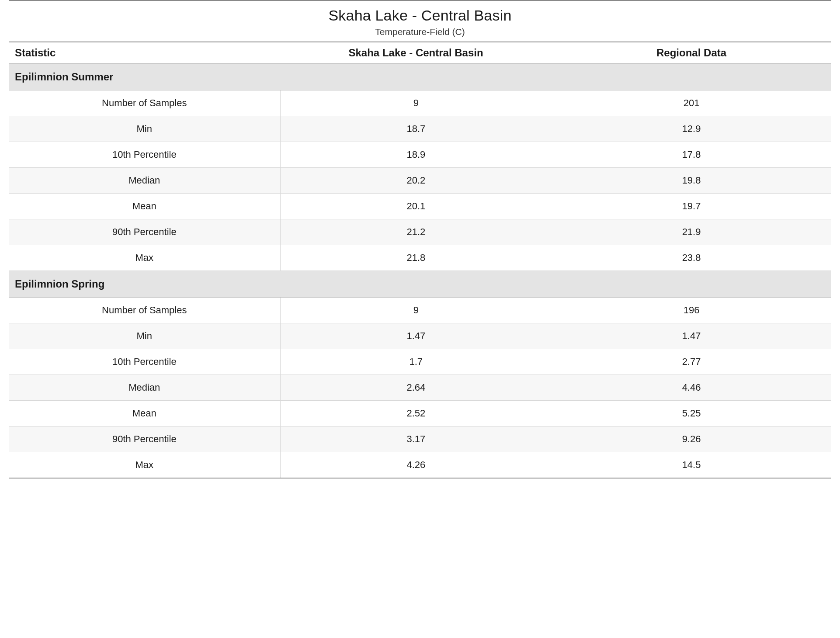 The height and width of the screenshot is (638, 840). Describe the element at coordinates (416, 155) in the screenshot. I see `site-value: 18.9` at that location.